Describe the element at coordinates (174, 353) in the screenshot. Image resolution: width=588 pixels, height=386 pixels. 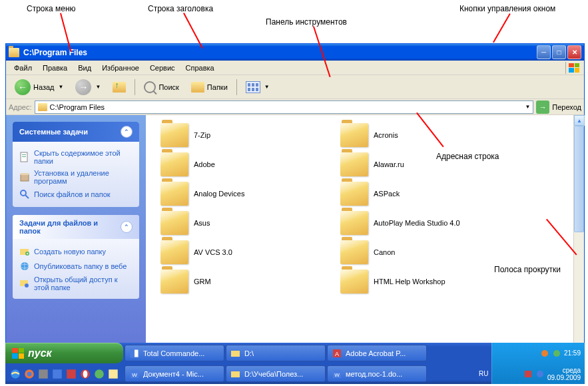
I see `taskbar-task: Total Commande...` at that location.